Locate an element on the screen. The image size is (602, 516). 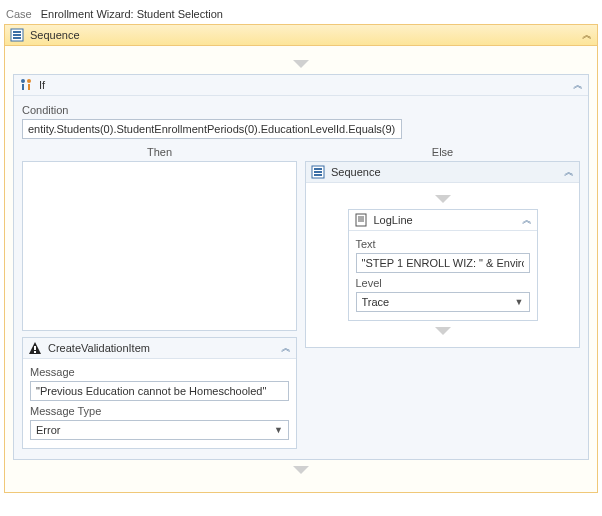
then-label: Then is located at coordinates (160, 152).